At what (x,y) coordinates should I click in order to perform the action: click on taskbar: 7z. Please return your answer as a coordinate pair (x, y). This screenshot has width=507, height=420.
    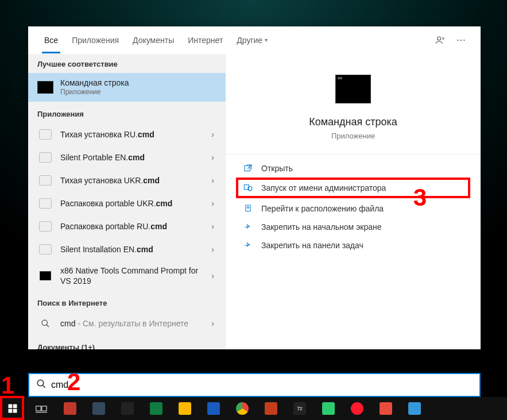
    Looking at the image, I should click on (254, 409).